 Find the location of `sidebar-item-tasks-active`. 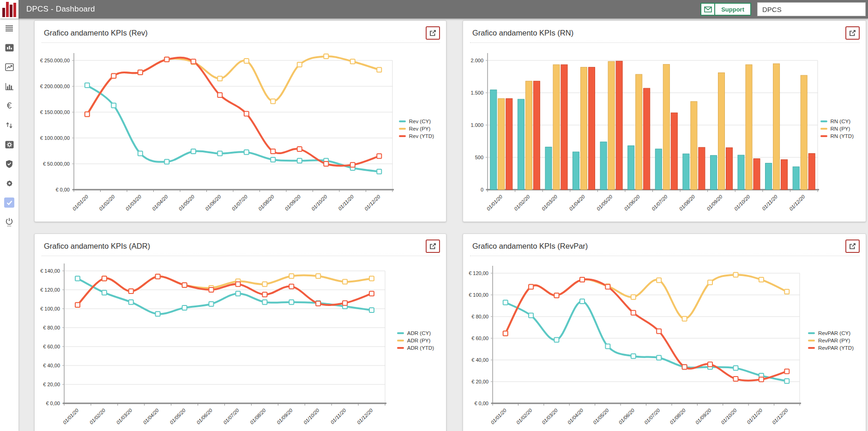

sidebar-item-tasks-active is located at coordinates (9, 203).